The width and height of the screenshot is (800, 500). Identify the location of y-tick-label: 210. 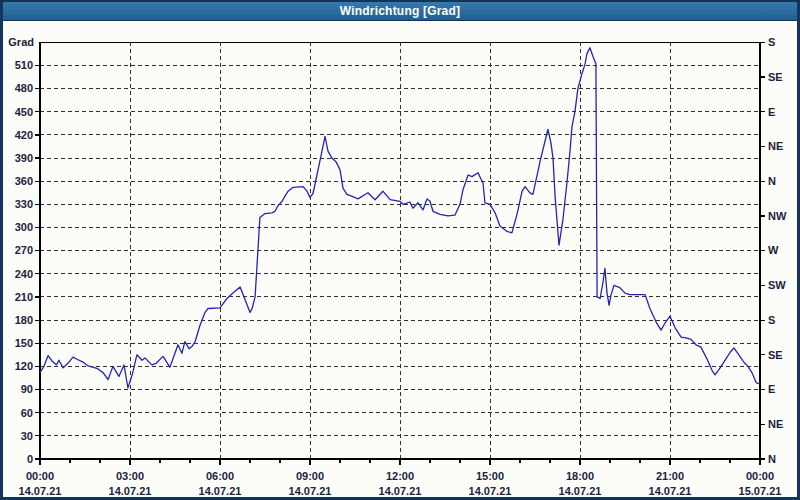
(24, 297).